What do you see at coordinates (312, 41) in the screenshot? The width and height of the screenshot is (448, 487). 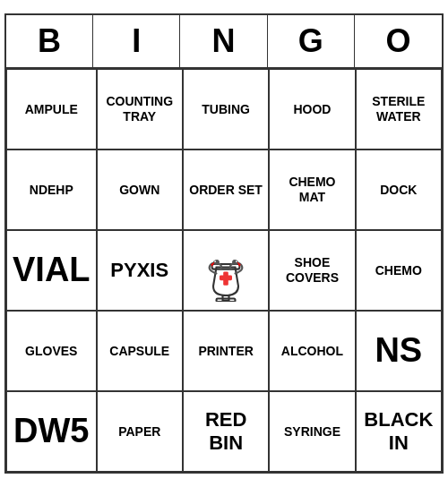 I see `header-letter-g: G` at bounding box center [312, 41].